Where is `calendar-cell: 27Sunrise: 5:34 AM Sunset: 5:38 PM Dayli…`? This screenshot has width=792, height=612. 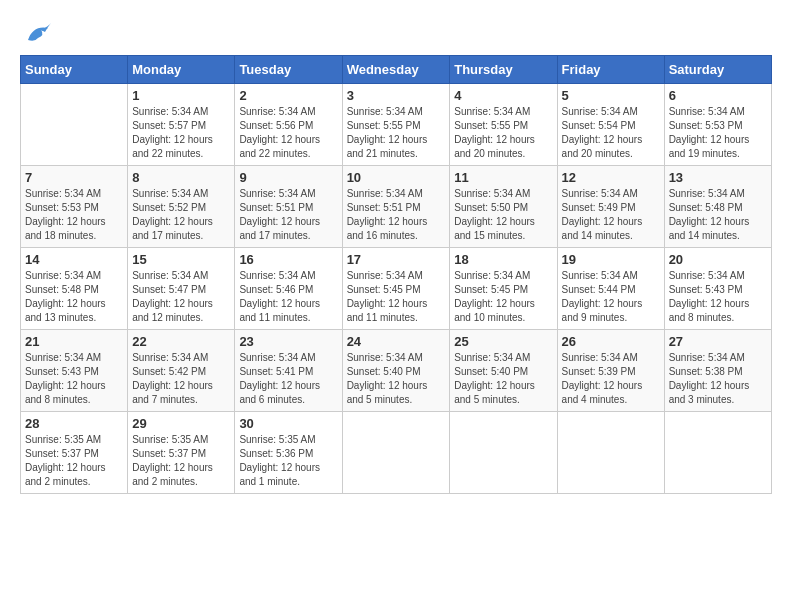
calendar-cell: 27Sunrise: 5:34 AM Sunset: 5:38 PM Dayli… is located at coordinates (718, 371).